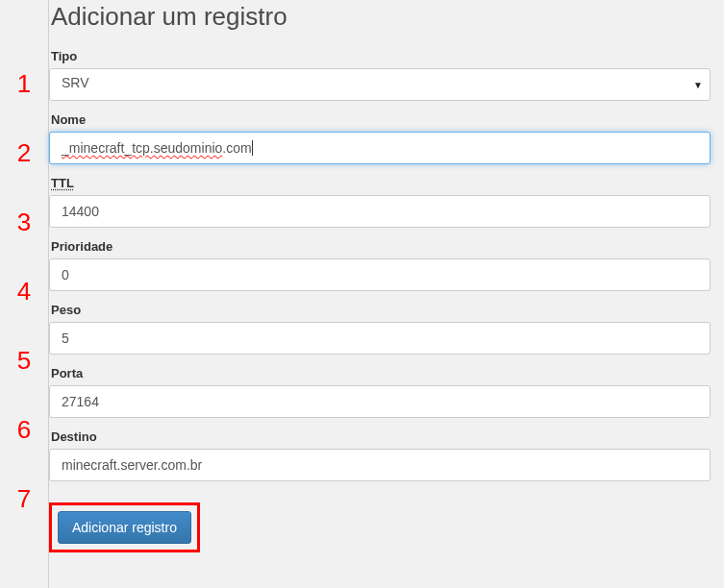 Image resolution: width=724 pixels, height=588 pixels. I want to click on label-tipo: Tipo, so click(380, 56).